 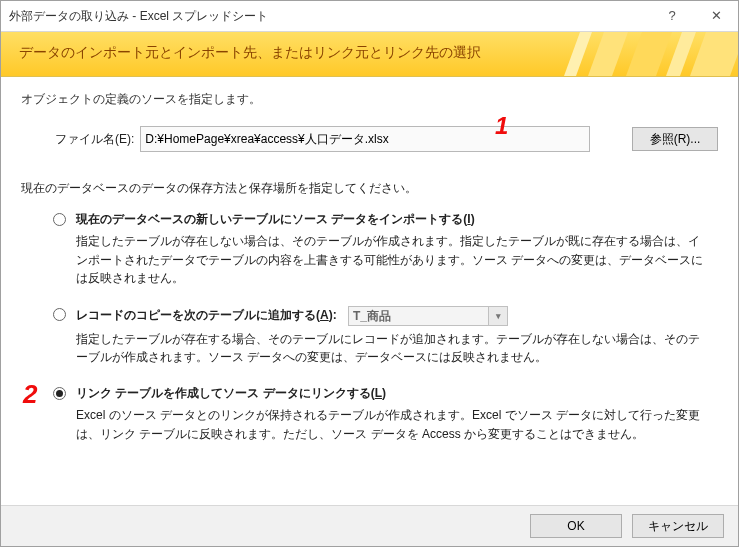 What do you see at coordinates (372, 316) in the screenshot?
I see `append-table-value: T_商品` at bounding box center [372, 316].